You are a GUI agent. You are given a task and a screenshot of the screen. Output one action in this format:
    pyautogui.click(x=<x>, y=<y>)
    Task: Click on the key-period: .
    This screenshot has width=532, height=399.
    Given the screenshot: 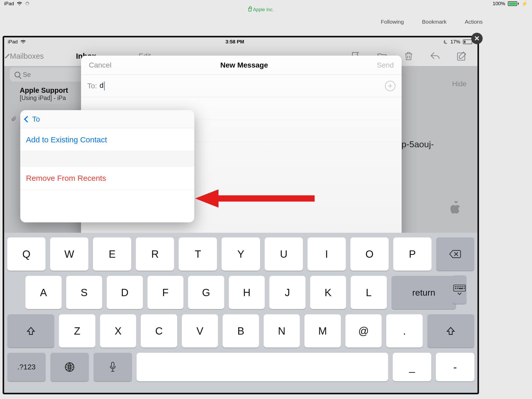 What is the action you would take?
    pyautogui.click(x=404, y=331)
    